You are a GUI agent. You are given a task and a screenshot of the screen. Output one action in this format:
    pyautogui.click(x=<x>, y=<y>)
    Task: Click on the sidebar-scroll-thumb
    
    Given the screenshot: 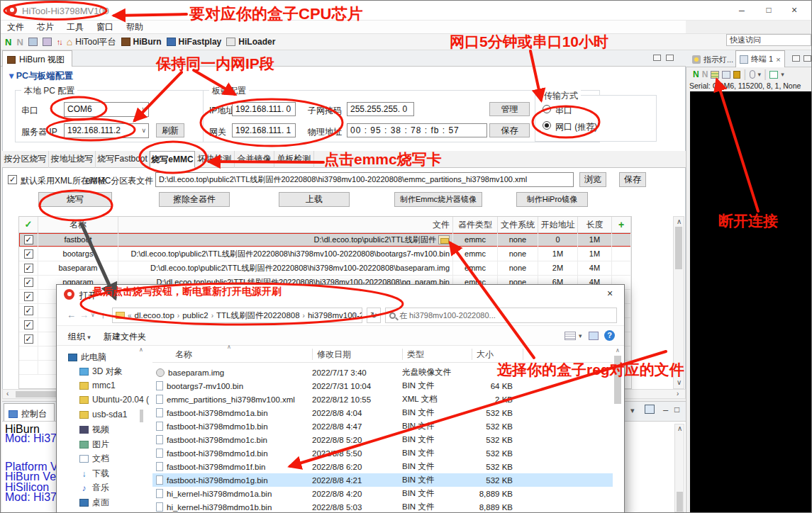 What is the action you would take?
    pyautogui.click(x=142, y=416)
    